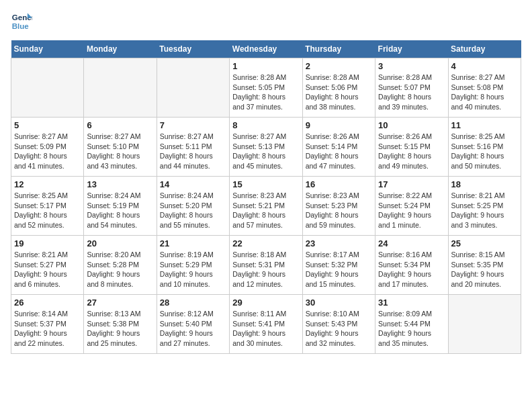  What do you see at coordinates (193, 265) in the screenshot?
I see `calendar-cell: 21Sunrise: 8:19 AM Sunset: 5:29 PM Dayli…` at bounding box center [193, 265].